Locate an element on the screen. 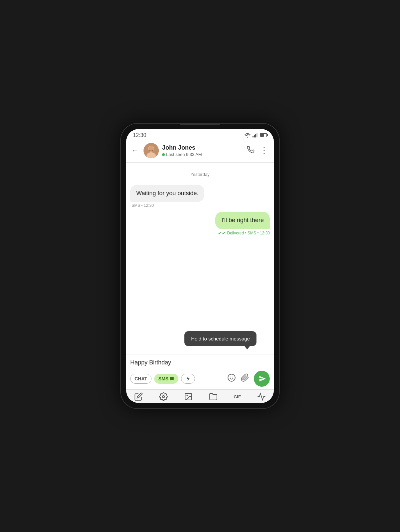  avatar is located at coordinates (151, 151).